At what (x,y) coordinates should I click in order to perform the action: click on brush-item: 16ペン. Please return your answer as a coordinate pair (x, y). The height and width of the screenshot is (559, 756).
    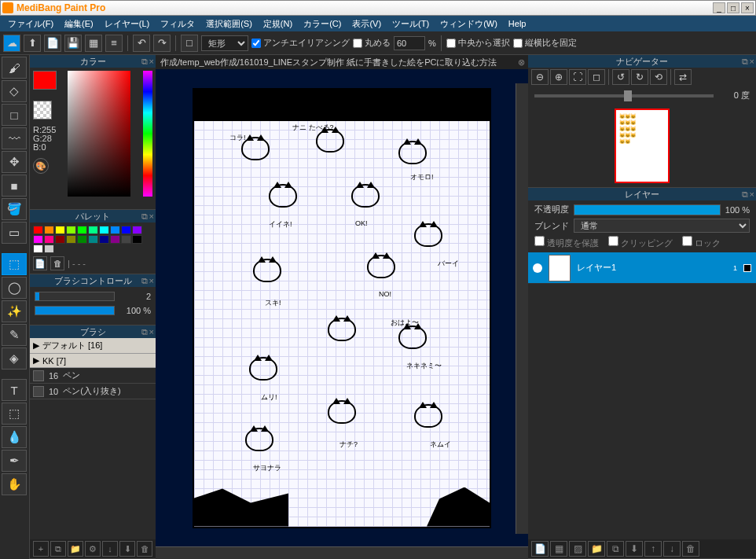
    Looking at the image, I should click on (93, 376).